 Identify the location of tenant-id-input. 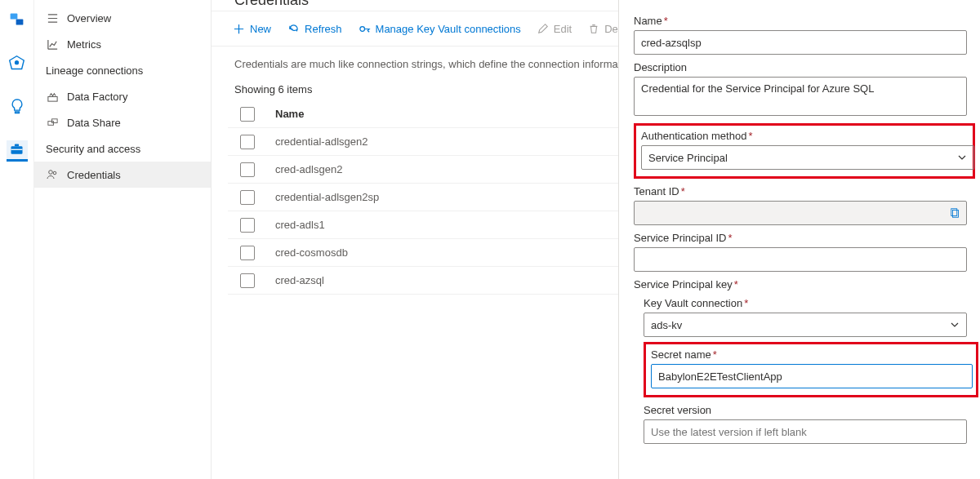
(800, 213).